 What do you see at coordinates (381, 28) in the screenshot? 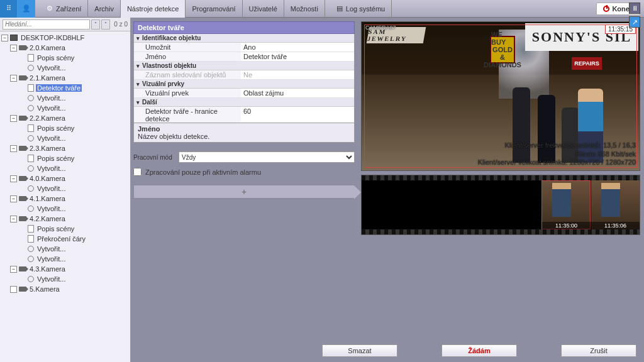
I see `camera-label: CAMERA07` at bounding box center [381, 28].